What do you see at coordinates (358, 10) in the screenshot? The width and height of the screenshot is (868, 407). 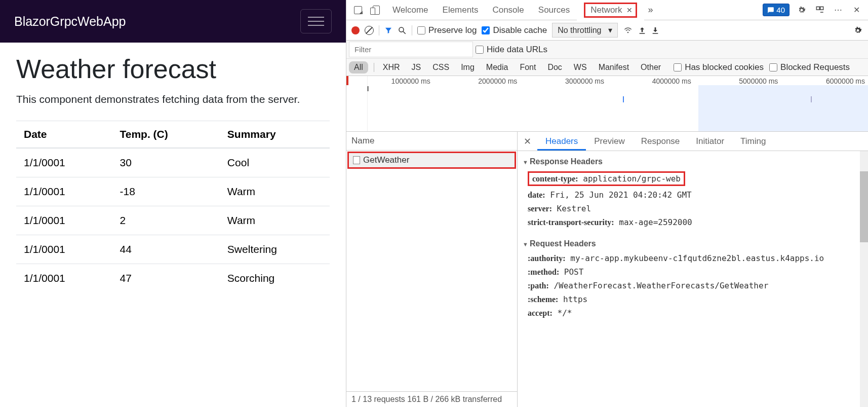 I see `inspect-icon` at bounding box center [358, 10].